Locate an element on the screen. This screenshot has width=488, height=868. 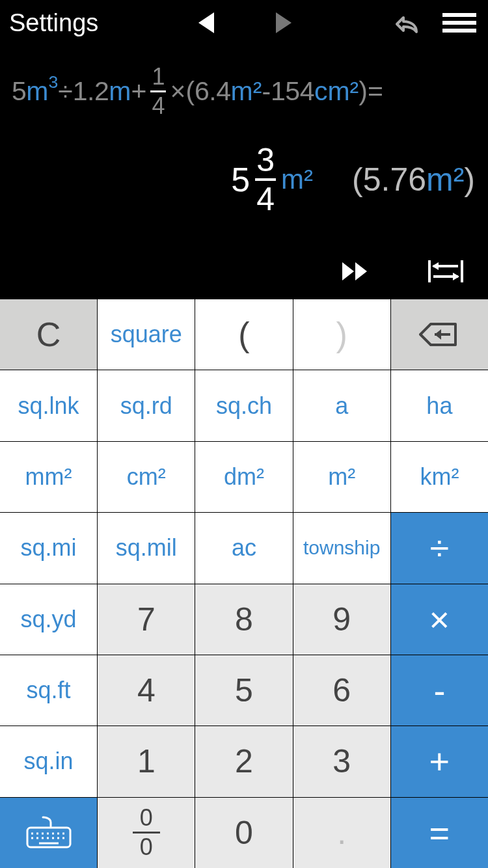
fraction-button: 0 0 is located at coordinates (146, 833).